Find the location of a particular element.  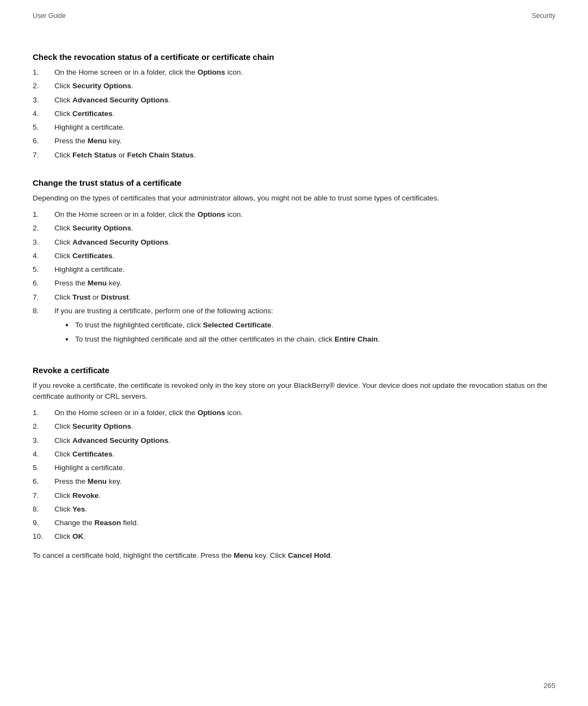

section-revocation-status: Check the revocation status of a certifi… is located at coordinates (294, 107).